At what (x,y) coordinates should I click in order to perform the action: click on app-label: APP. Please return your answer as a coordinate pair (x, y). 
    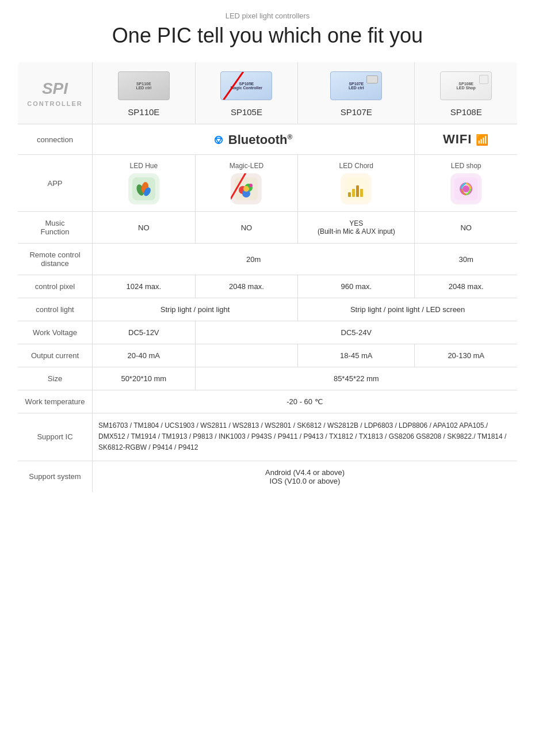
    Looking at the image, I should click on (55, 183).